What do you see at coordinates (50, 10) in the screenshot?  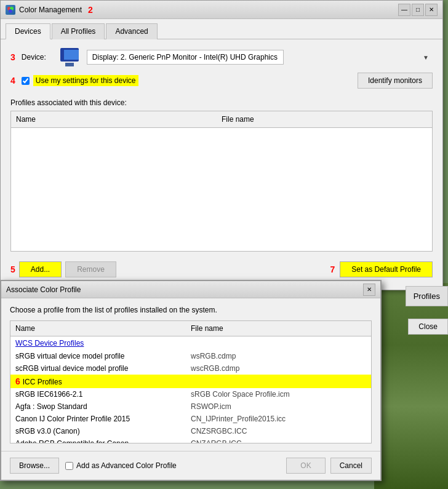 I see `window-title: Color Management` at bounding box center [50, 10].